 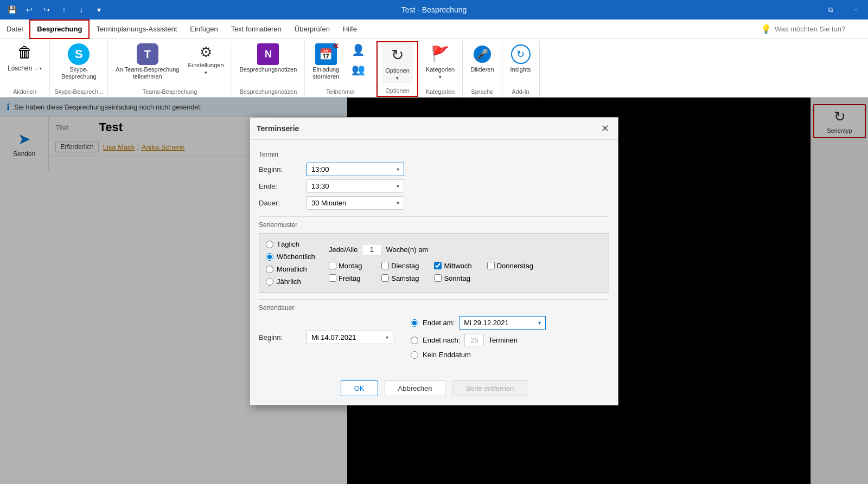 What do you see at coordinates (81, 10) in the screenshot?
I see `down-icon: ↓` at bounding box center [81, 10].